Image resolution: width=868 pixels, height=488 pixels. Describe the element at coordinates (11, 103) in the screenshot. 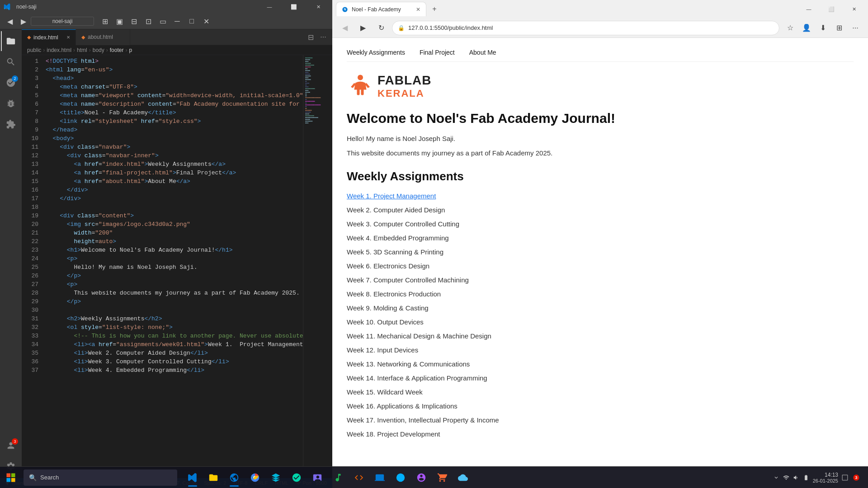

I see `debug-activity-icon` at that location.